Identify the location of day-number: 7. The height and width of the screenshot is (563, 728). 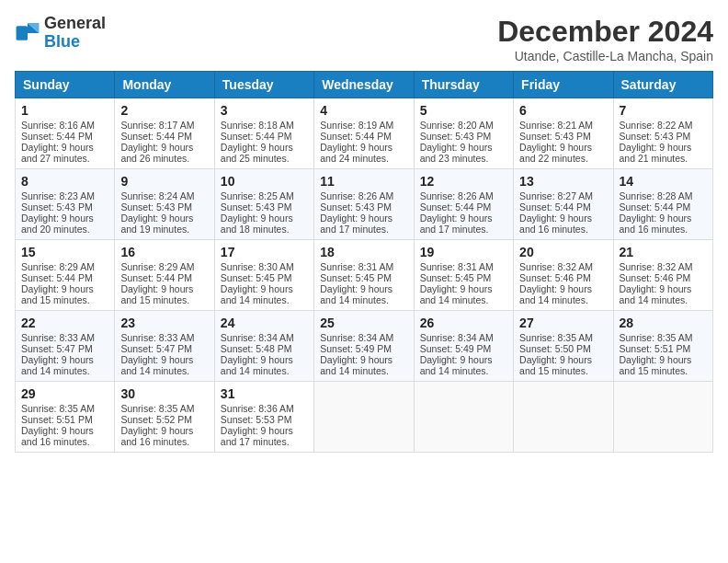
(664, 110).